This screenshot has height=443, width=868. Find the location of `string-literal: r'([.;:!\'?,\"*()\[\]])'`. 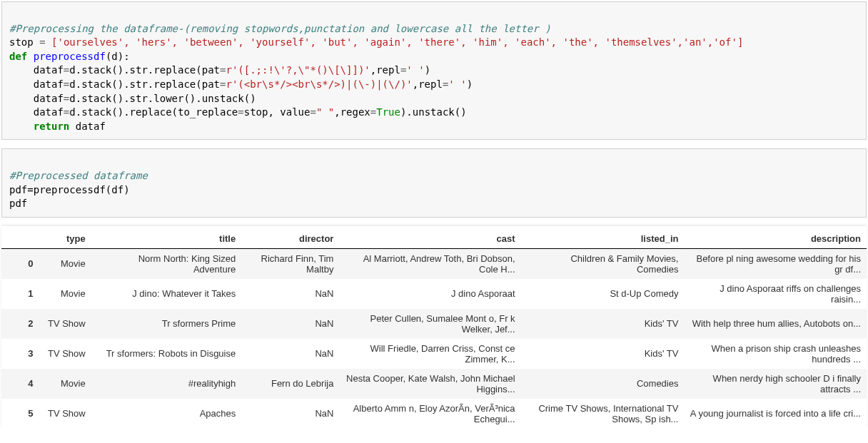

string-literal: r'([.;:!\'?,\"*()\[\]])' is located at coordinates (298, 70).